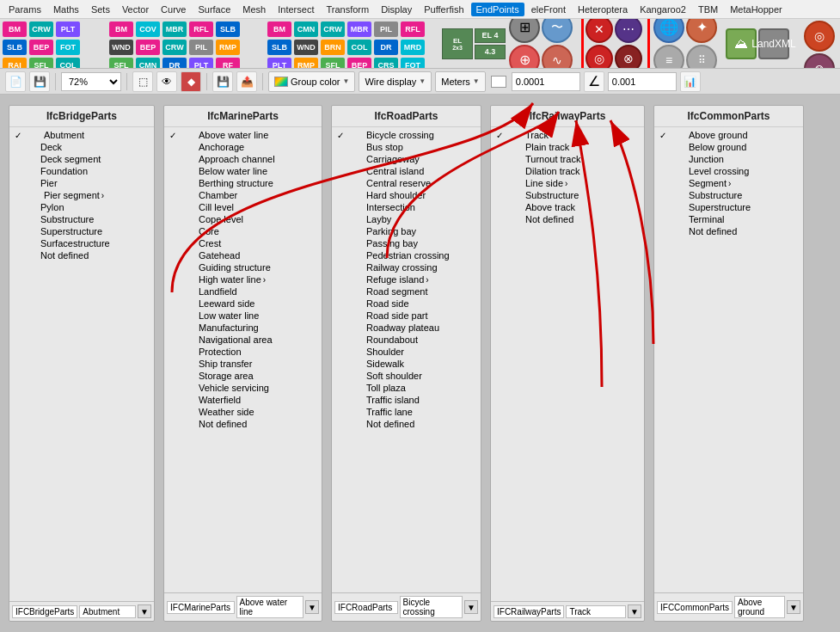 Image resolution: width=840 pixels, height=632 pixels. What do you see at coordinates (395, 82) in the screenshot?
I see `wire-display-dropdown: Wire display ▼` at bounding box center [395, 82].